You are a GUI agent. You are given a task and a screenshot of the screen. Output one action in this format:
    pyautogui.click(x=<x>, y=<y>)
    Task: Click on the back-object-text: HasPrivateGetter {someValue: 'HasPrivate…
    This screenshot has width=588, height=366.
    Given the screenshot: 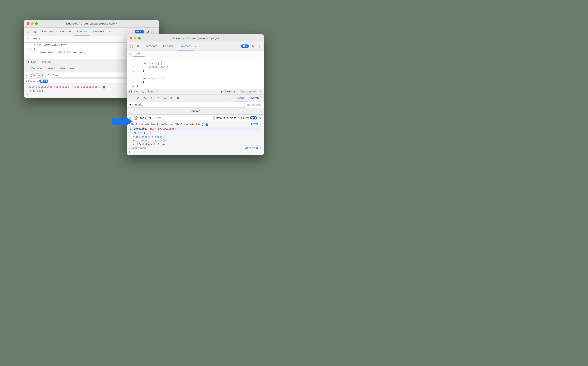 What is the action you would take?
    pyautogui.click(x=67, y=87)
    